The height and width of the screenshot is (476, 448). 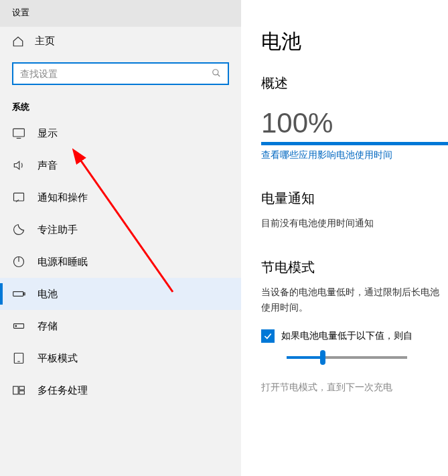 What do you see at coordinates (121, 262) in the screenshot?
I see `nav-item-power: 电源和睡眠` at bounding box center [121, 262].